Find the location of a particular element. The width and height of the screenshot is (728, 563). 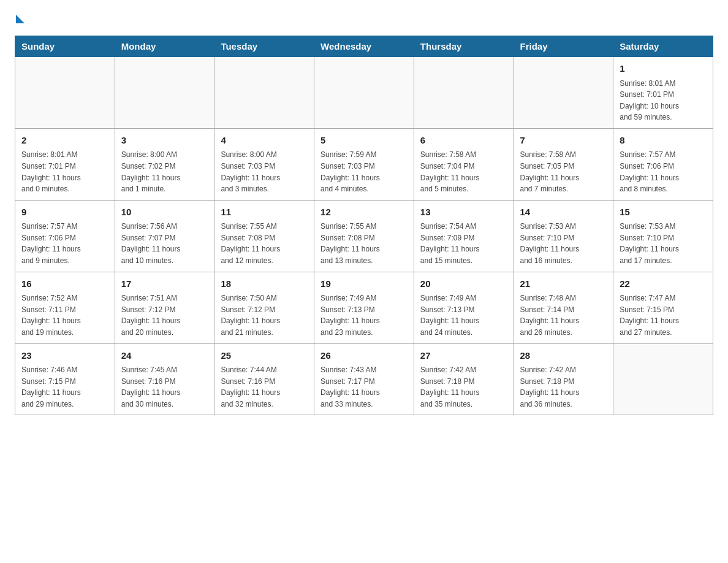

day-info: Sunrise: 7:54 AM Sunset: 7:09 PM Dayligh… is located at coordinates (464, 243).